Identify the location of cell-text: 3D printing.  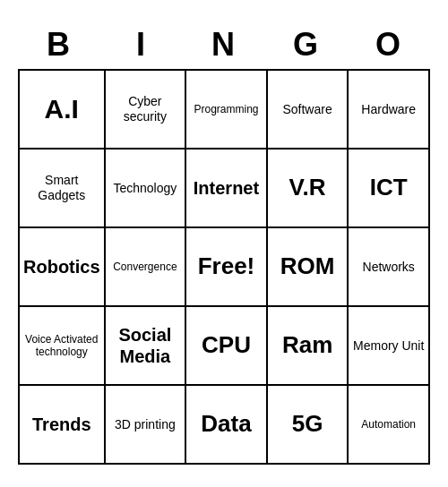
(145, 424).